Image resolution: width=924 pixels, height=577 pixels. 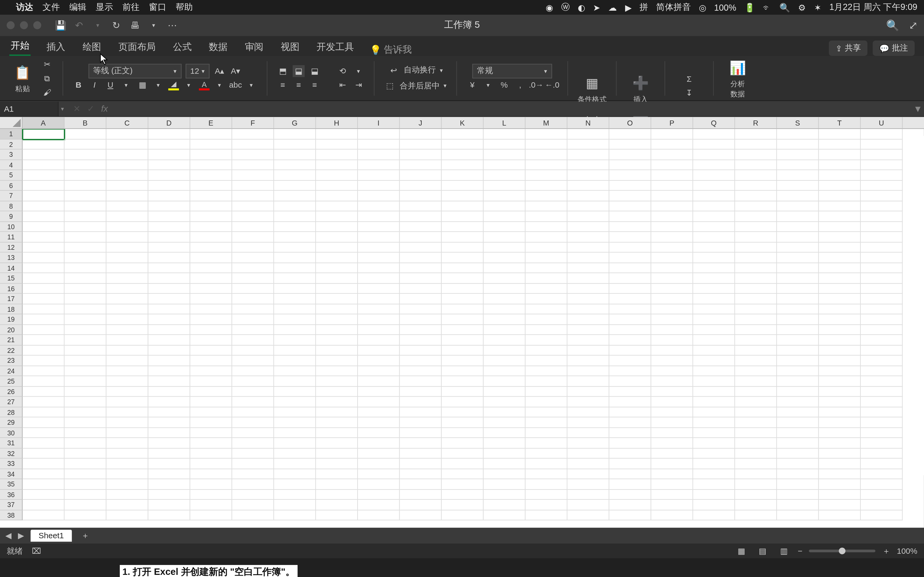 What do you see at coordinates (840, 412) in the screenshot?
I see `cell-T28` at bounding box center [840, 412].